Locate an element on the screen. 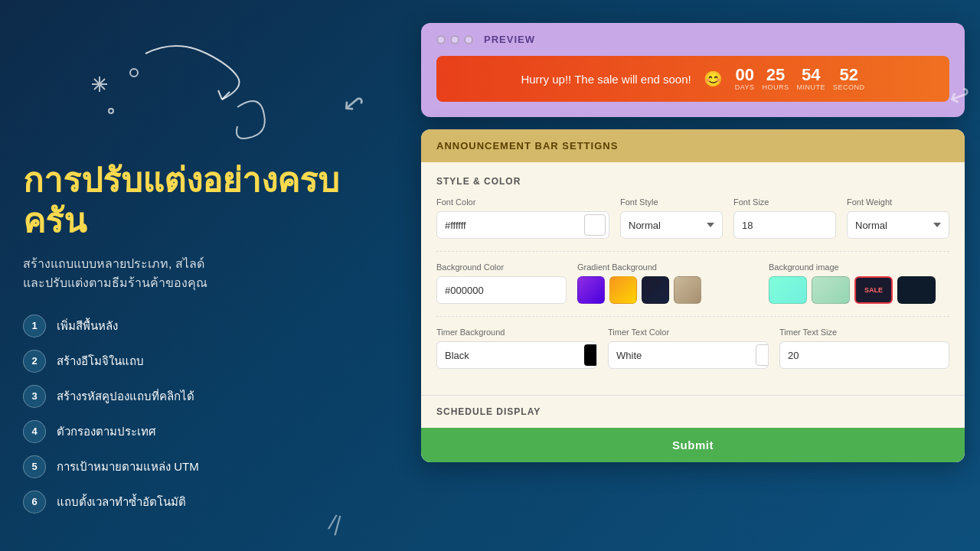 This screenshot has width=980, height=551. feature-item: 5 การเป้าหมายตามแหล่ง UTM is located at coordinates (184, 467).